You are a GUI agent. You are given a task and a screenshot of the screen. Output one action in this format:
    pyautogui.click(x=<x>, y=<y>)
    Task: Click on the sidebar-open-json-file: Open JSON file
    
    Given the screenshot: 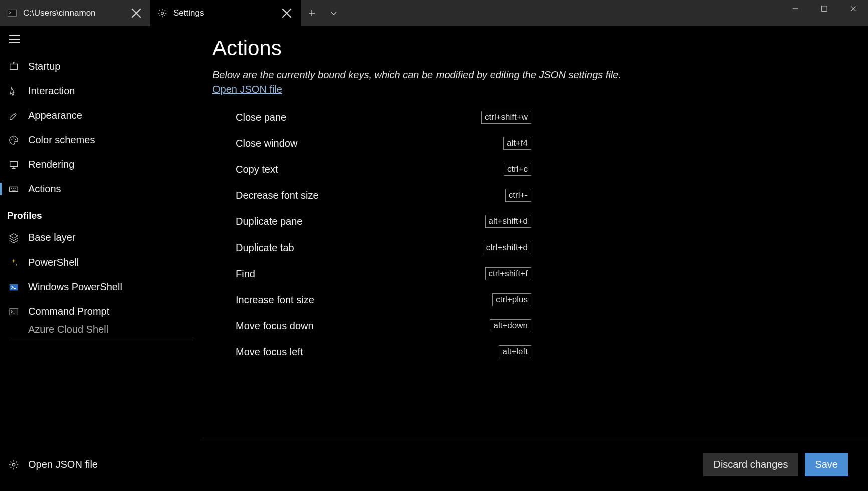 What is the action you would take?
    pyautogui.click(x=101, y=465)
    